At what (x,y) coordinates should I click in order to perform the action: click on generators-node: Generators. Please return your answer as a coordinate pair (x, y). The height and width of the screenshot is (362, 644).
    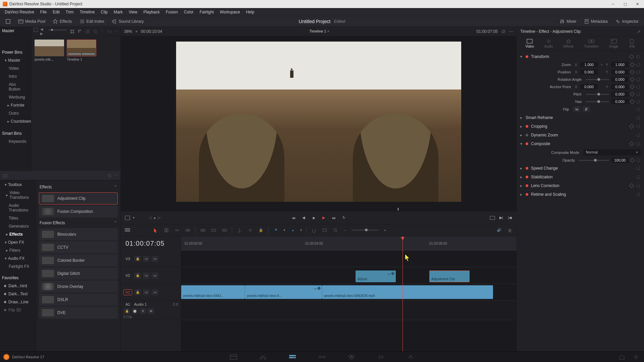
    Looking at the image, I should click on (18, 226).